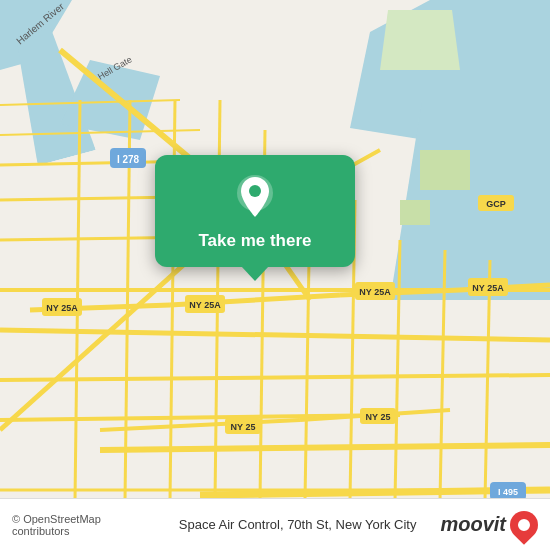  Describe the element at coordinates (473, 524) in the screenshot. I see `moovit-text: moovit` at that location.